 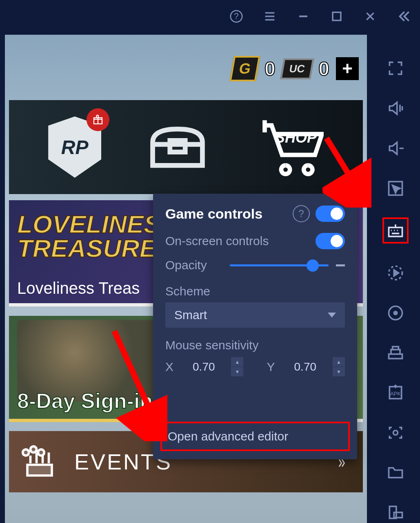 I want to click on uc-currency-badge: UC, so click(x=297, y=69).